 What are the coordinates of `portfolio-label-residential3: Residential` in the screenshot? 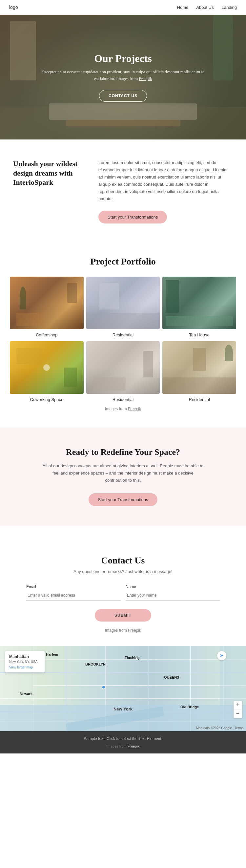 It's located at (199, 399).